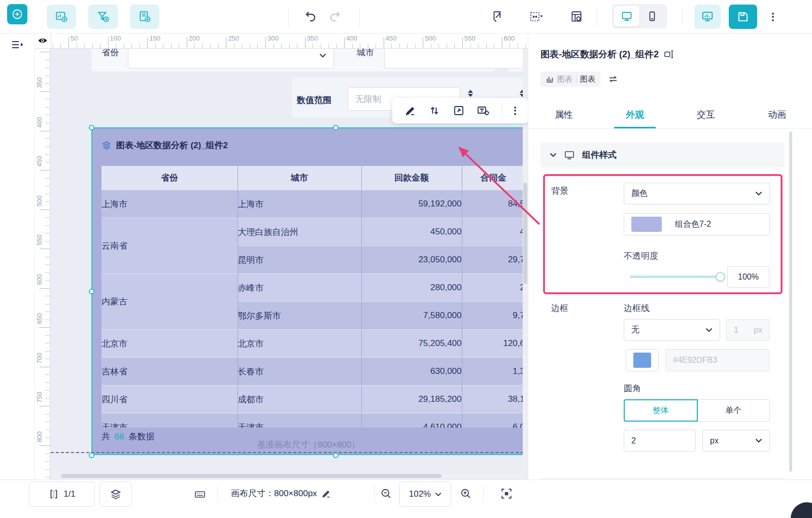  I want to click on ruler-label: 350, so click(313, 39).